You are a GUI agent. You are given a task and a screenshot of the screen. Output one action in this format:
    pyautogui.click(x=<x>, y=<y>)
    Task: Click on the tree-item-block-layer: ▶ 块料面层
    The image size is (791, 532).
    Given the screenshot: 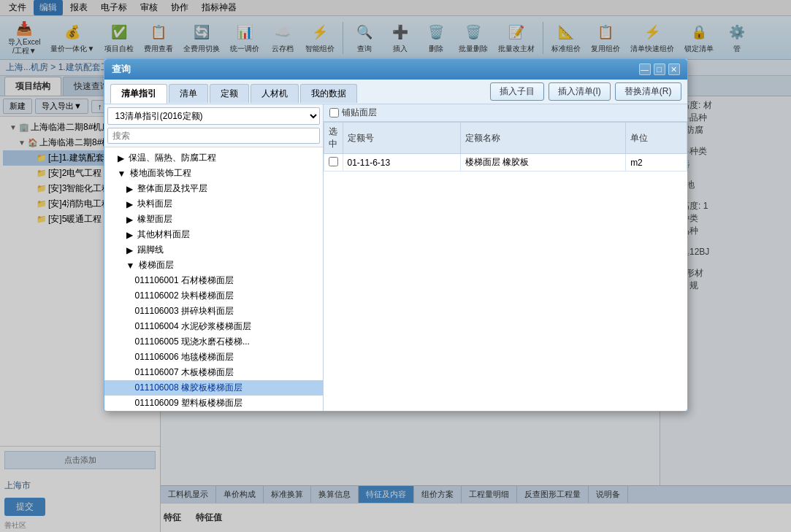 What is the action you would take?
    pyautogui.click(x=213, y=204)
    